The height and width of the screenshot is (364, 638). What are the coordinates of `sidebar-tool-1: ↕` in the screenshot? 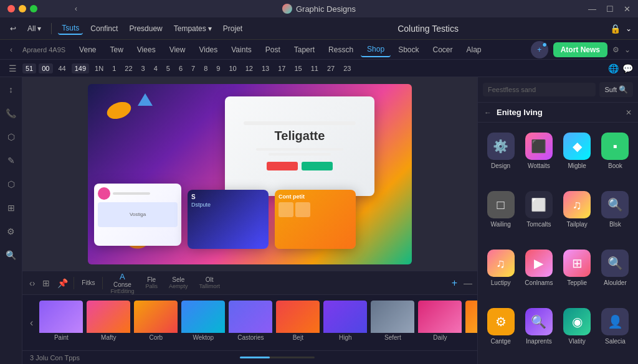 It's located at (11, 90).